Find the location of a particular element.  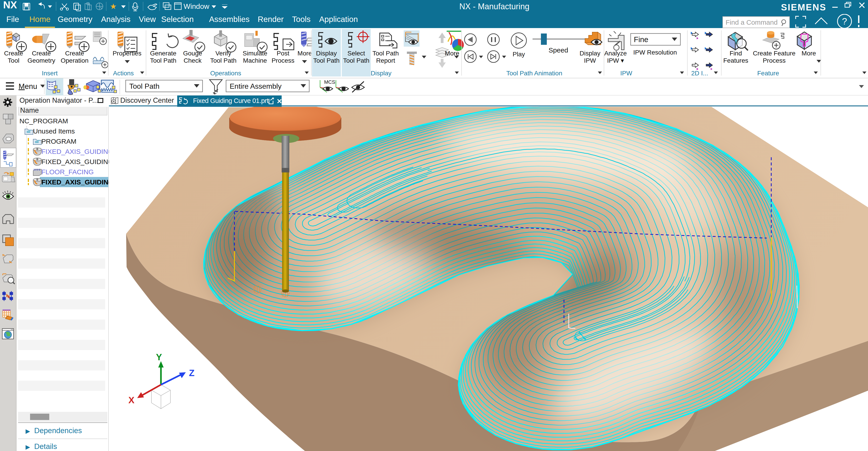

svg-text: Entire Assembly is located at coordinates (255, 86).